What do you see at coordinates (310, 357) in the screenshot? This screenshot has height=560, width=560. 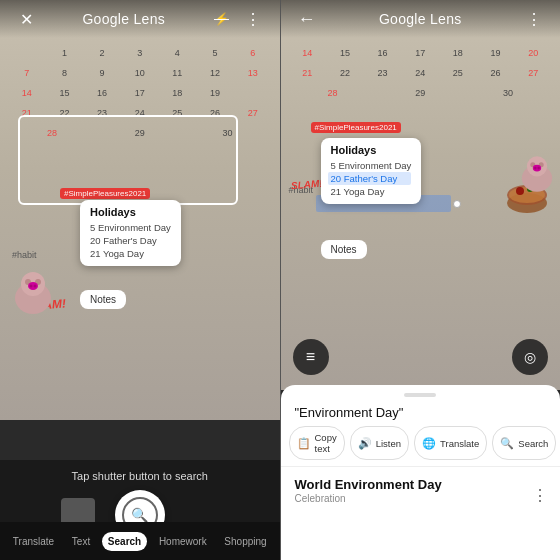 I see `equalizer-icon: ≡` at bounding box center [310, 357].